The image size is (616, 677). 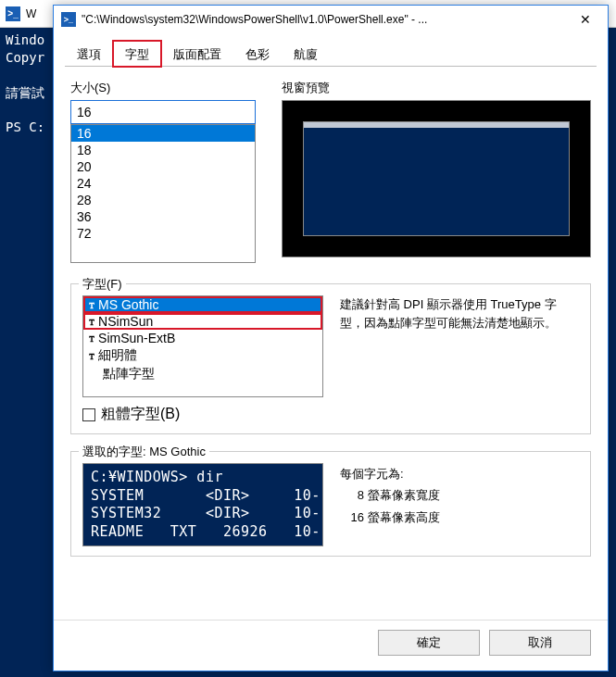 I want to click on selected-font-group: 選取的字型: MS Gothic C:¥WINDOWS> dir SYSTEM …, so click(x=331, y=504).